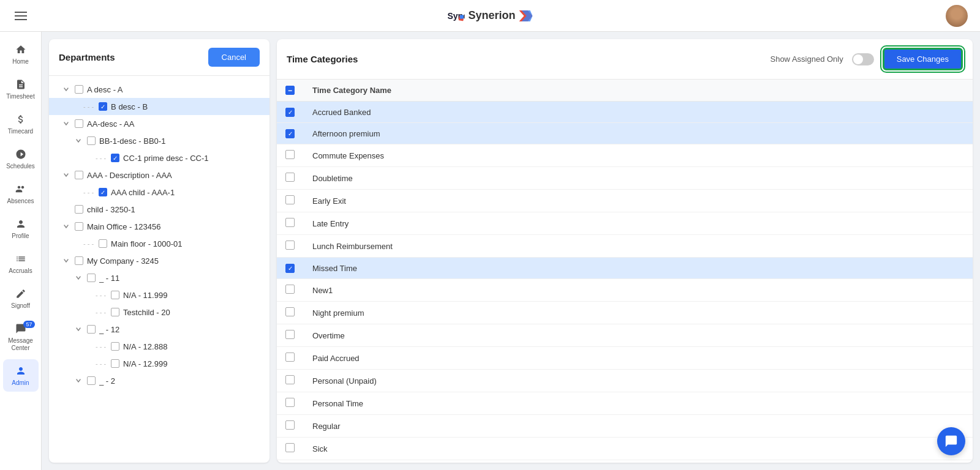 Image resolution: width=980 pixels, height=470 pixels. Describe the element at coordinates (290, 155) in the screenshot. I see `row-checkbox-cell-commute-expenses` at that location.